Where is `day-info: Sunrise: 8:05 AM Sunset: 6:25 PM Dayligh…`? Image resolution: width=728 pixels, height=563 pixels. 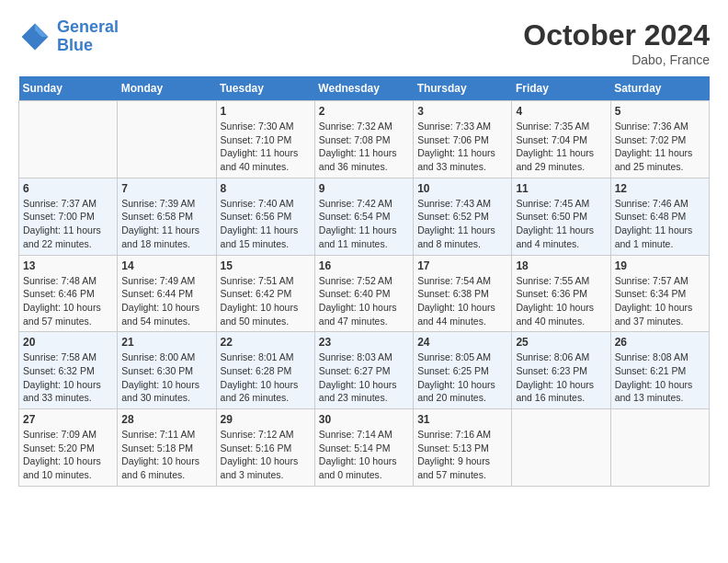 day-info: Sunrise: 8:05 AM Sunset: 6:25 PM Dayligh… is located at coordinates (462, 377).